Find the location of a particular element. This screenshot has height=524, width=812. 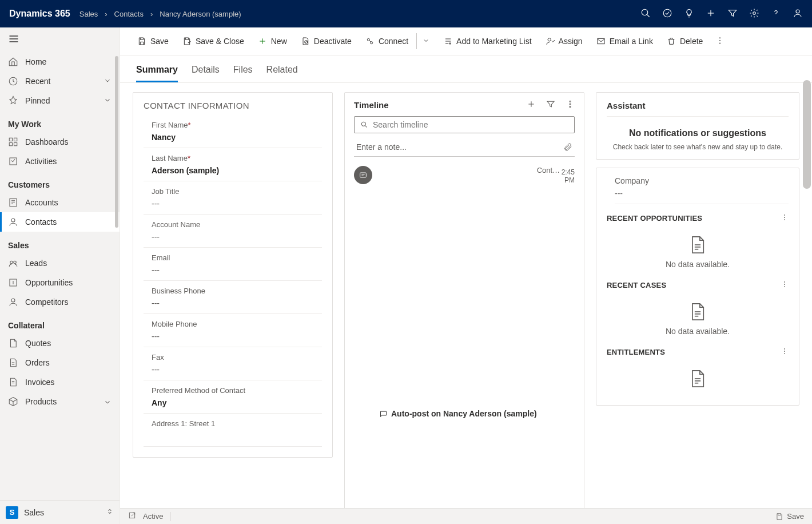

timeline-note: Enter a note... is located at coordinates (464, 148).